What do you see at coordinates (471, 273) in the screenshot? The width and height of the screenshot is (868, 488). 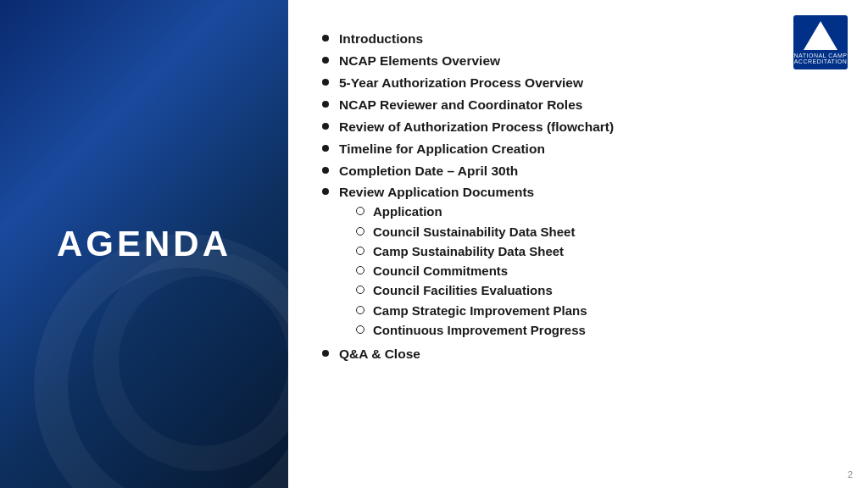 I see `sub-list: Application Council Sustainability Data …` at bounding box center [471, 273].